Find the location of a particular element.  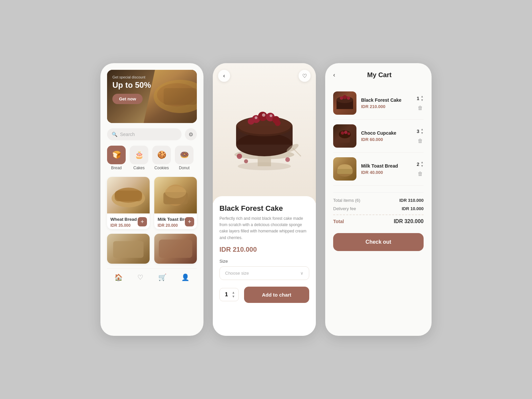

search-icon: 🔍 is located at coordinates (114, 134).